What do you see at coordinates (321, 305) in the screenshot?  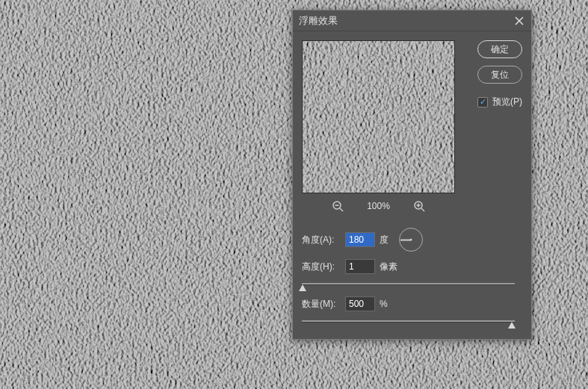 I see `amount-label: 数量(M):` at bounding box center [321, 305].